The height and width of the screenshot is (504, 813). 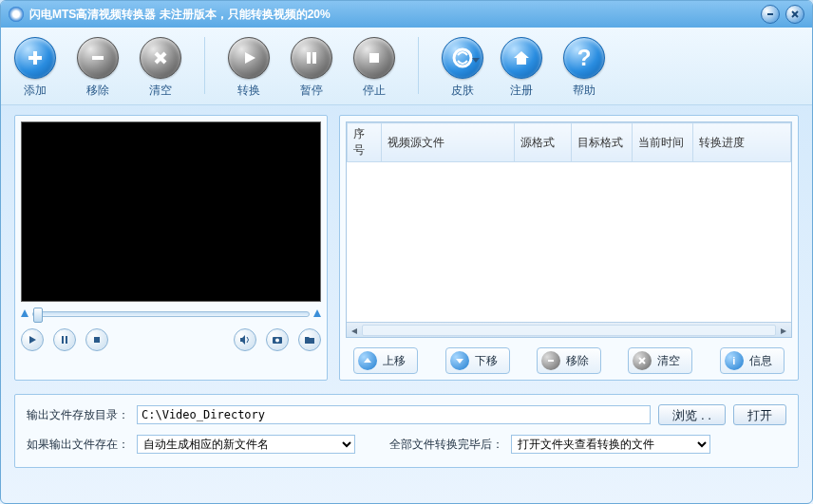 I want to click on preview-play-button, so click(x=32, y=340).